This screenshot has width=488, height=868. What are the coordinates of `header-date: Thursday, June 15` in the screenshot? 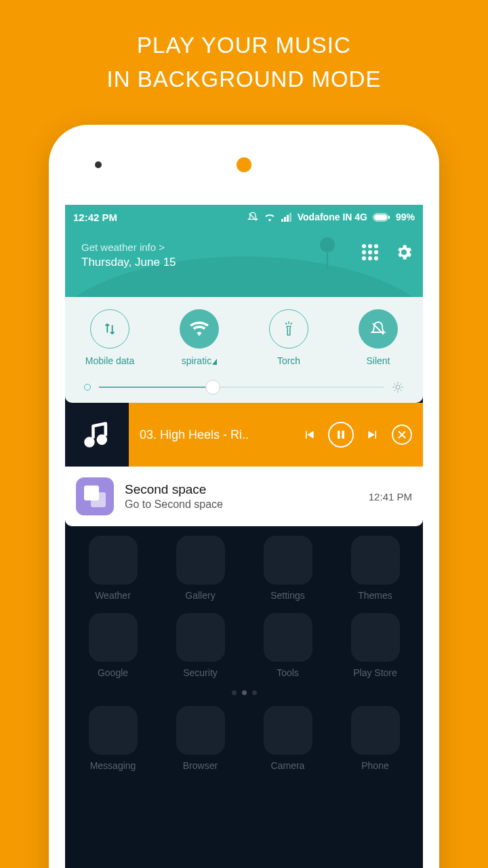 It's located at (129, 262).